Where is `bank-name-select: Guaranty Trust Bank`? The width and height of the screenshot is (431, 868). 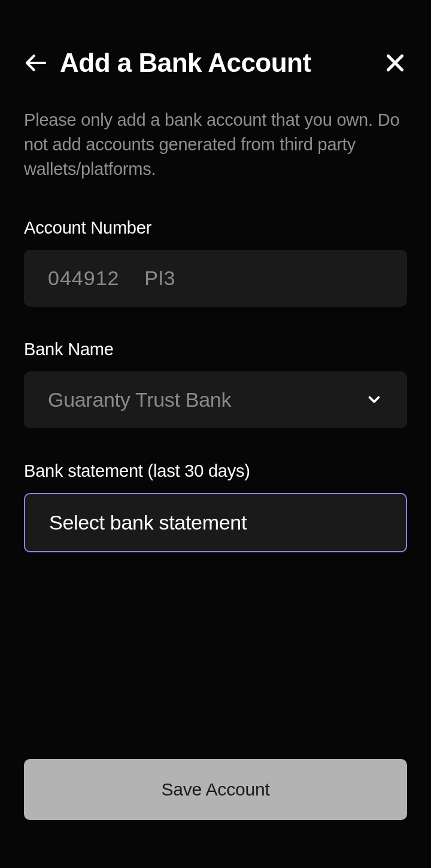 bank-name-select: Guaranty Trust Bank is located at coordinates (216, 400).